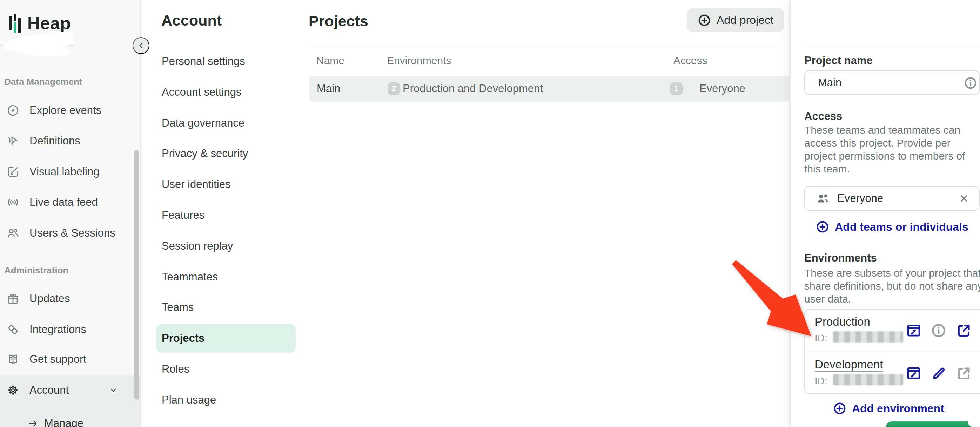 The height and width of the screenshot is (427, 980). What do you see at coordinates (70, 299) in the screenshot?
I see `sidebar-item-updates: Updates` at bounding box center [70, 299].